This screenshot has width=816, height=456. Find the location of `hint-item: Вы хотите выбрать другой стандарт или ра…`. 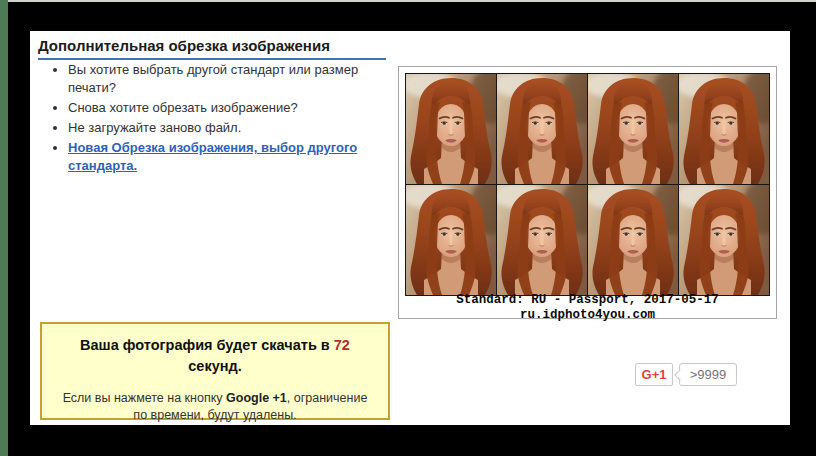

hint-item: Вы хотите выбрать другой стандарт или ра… is located at coordinates (238, 79).